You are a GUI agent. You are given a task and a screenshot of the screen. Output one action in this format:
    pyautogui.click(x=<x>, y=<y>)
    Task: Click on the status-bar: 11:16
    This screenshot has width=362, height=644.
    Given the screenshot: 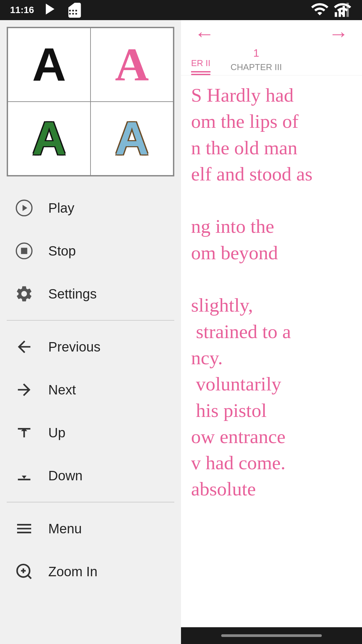 What is the action you would take?
    pyautogui.click(x=181, y=10)
    